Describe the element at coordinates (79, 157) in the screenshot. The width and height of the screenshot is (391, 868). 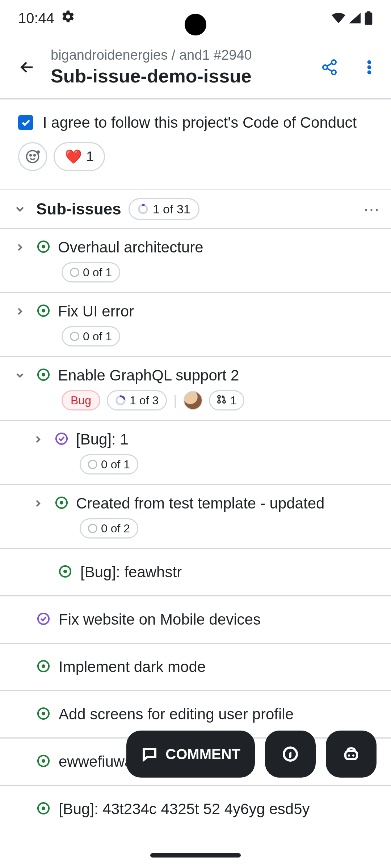
I see `reaction-heart: ❤️ 1` at that location.